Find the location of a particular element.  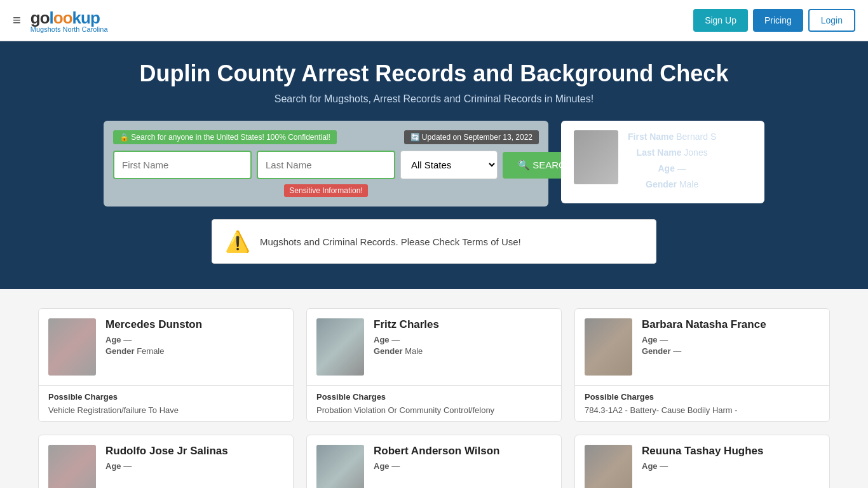

person-name: Mercedes Dunston is located at coordinates (154, 325).